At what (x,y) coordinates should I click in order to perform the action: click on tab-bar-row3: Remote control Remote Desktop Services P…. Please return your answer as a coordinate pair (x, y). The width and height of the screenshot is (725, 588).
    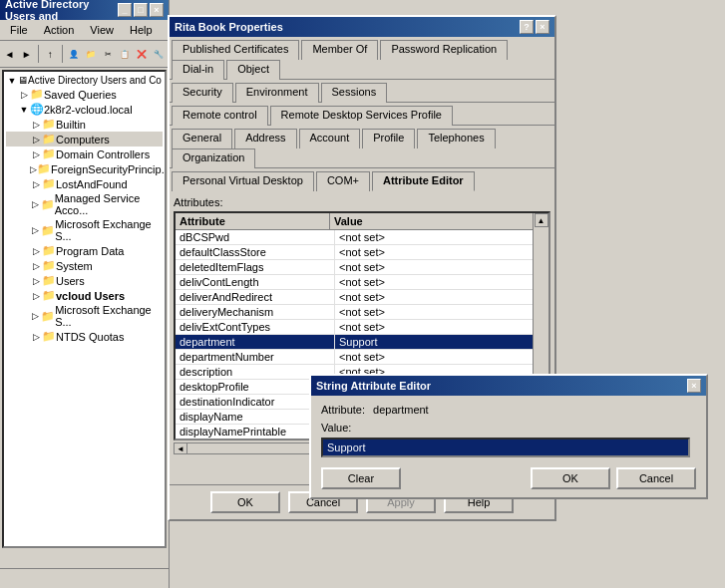
    Looking at the image, I should click on (362, 114).